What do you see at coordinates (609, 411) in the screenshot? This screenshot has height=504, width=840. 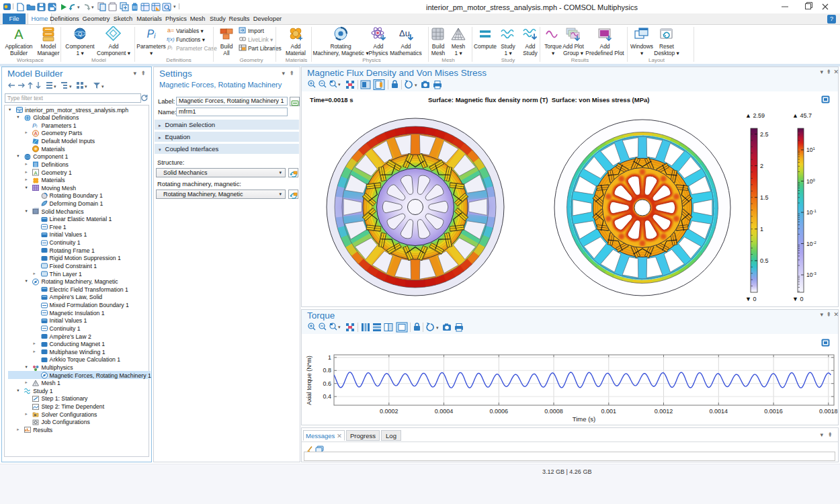 I see `svg-text: 0.001` at bounding box center [609, 411].